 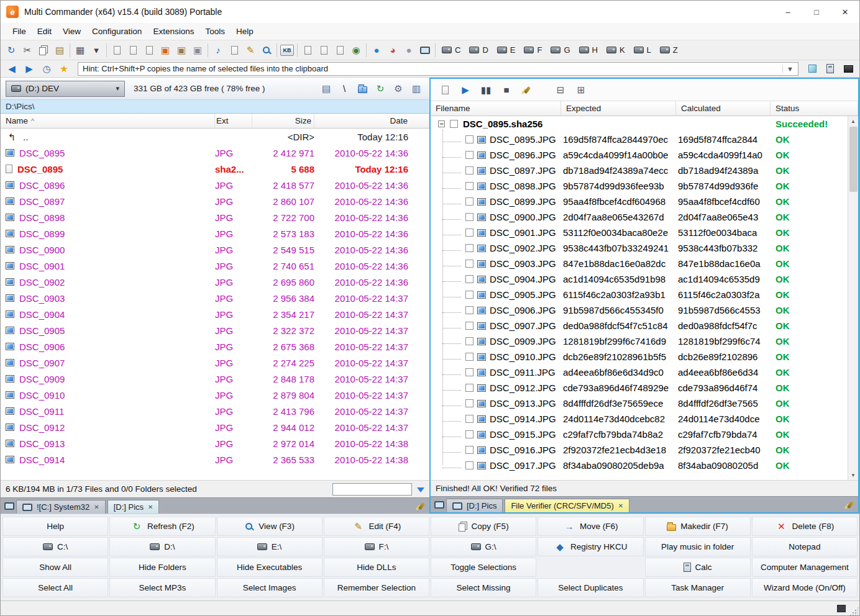 I want to click on file-row: DSC_0911JPG2 413 7962010-05-22 14:37, so click(x=215, y=411).